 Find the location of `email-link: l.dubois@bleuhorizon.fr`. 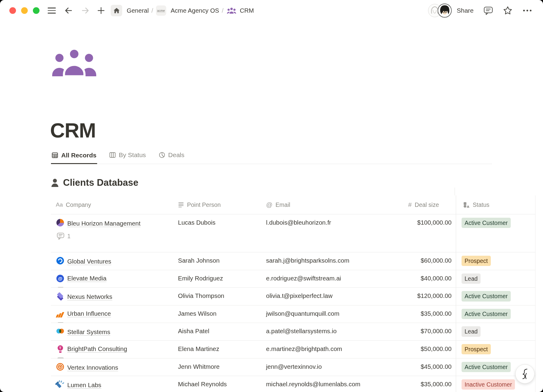

email-link: l.dubois@bleuhorizon.fr is located at coordinates (299, 223).